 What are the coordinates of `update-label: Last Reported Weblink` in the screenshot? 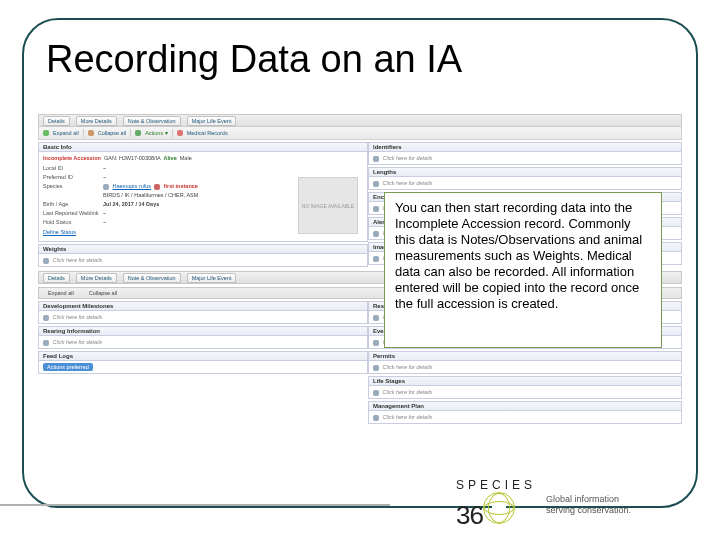 It's located at (73, 213).